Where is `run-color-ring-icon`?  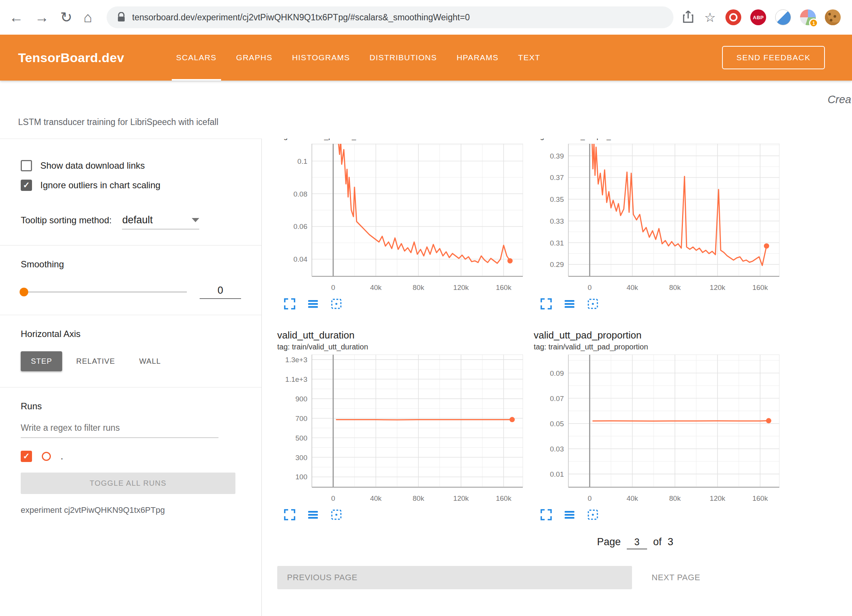 run-color-ring-icon is located at coordinates (46, 456).